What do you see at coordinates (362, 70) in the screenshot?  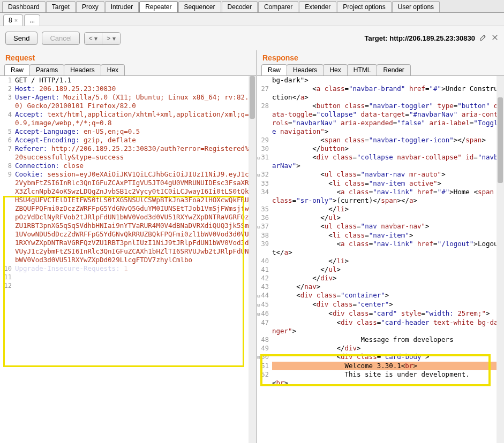 I see `resp-tabs-html: HTML` at bounding box center [362, 70].